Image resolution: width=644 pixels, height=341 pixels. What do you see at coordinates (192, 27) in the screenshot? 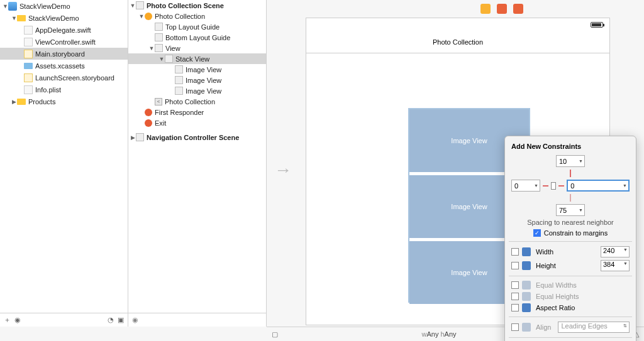
I see `tlg-label: Top Layout Guide` at bounding box center [192, 27].